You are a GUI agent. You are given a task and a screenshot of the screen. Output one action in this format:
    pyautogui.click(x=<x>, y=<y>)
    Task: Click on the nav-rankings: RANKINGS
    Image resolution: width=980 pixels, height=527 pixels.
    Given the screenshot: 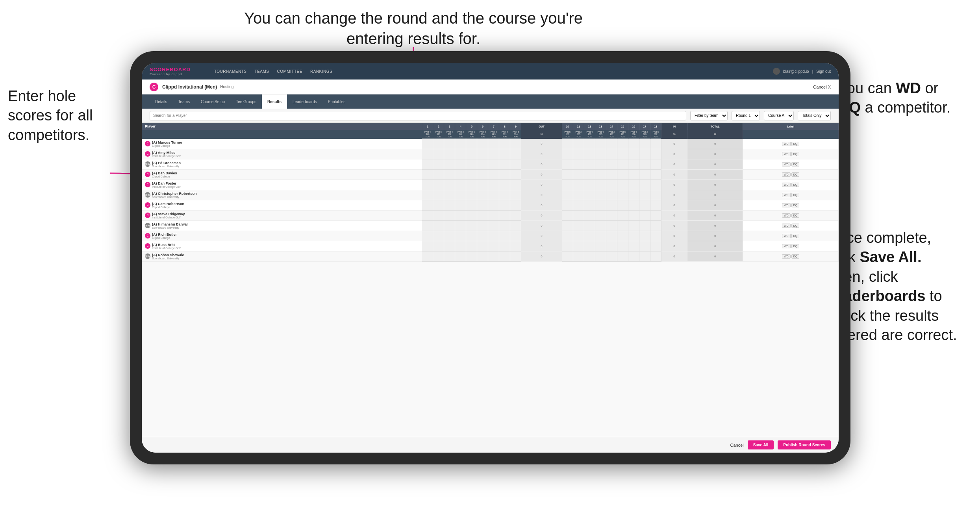 What is the action you would take?
    pyautogui.click(x=321, y=72)
    